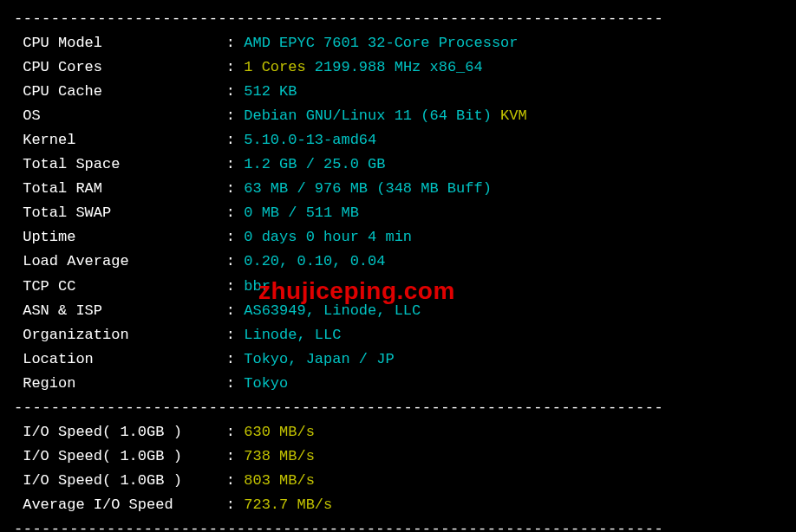  Describe the element at coordinates (120, 68) in the screenshot. I see `label: CPU Cores` at that location.